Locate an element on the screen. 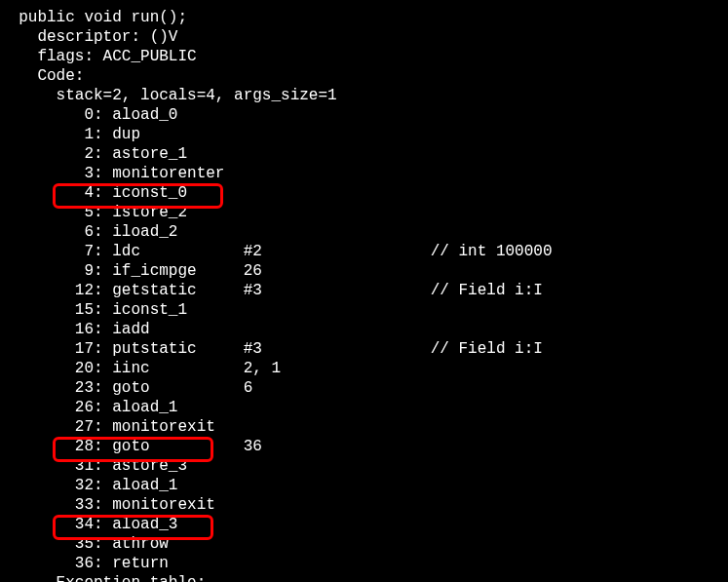 This screenshot has width=728, height=582. code-line: 9: if_icmpge 26 is located at coordinates (364, 271).